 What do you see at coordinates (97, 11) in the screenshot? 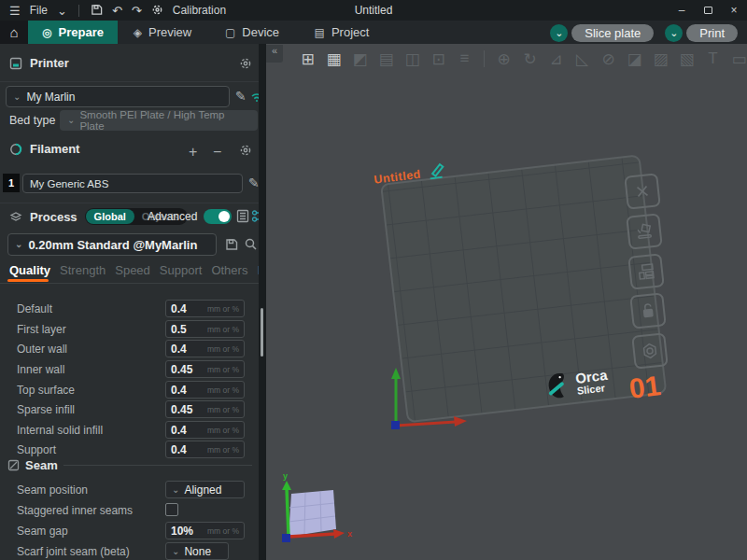
I see `save-icon` at bounding box center [97, 11].